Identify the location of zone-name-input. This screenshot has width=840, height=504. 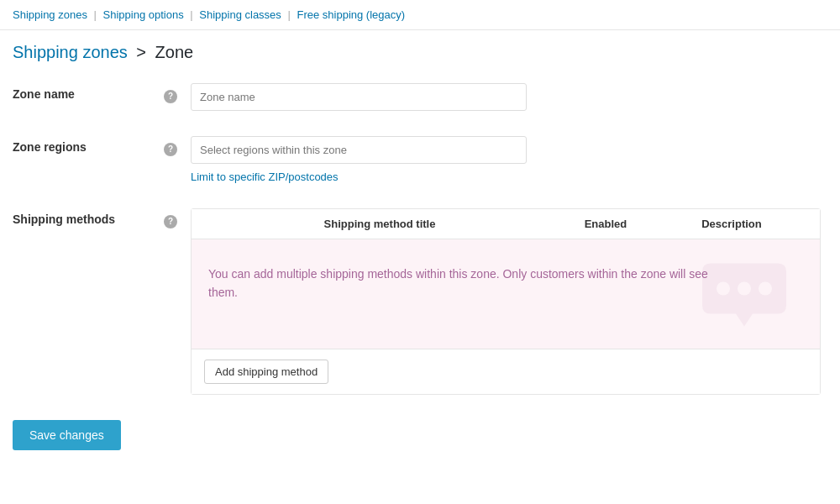
(359, 97).